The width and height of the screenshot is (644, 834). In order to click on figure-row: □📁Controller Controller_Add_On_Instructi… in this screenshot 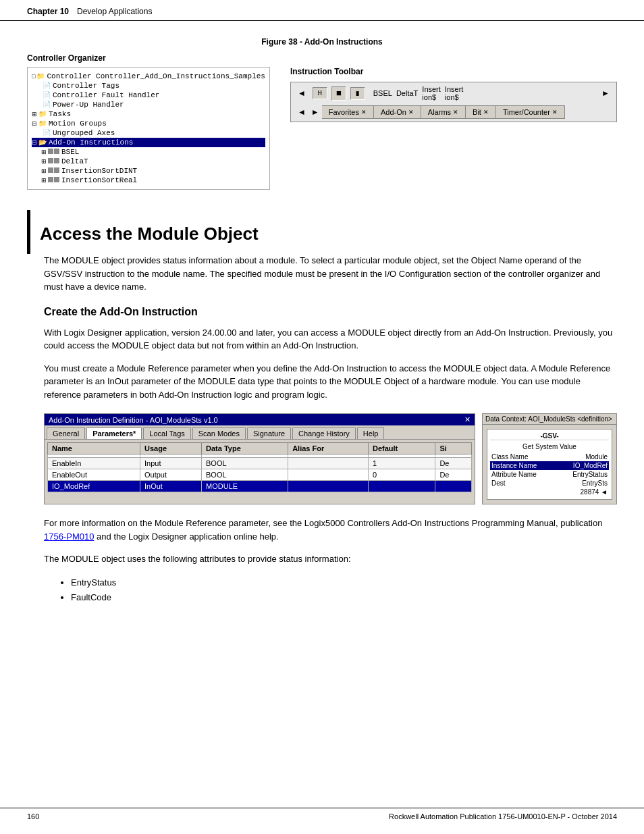, I will do `click(322, 128)`.